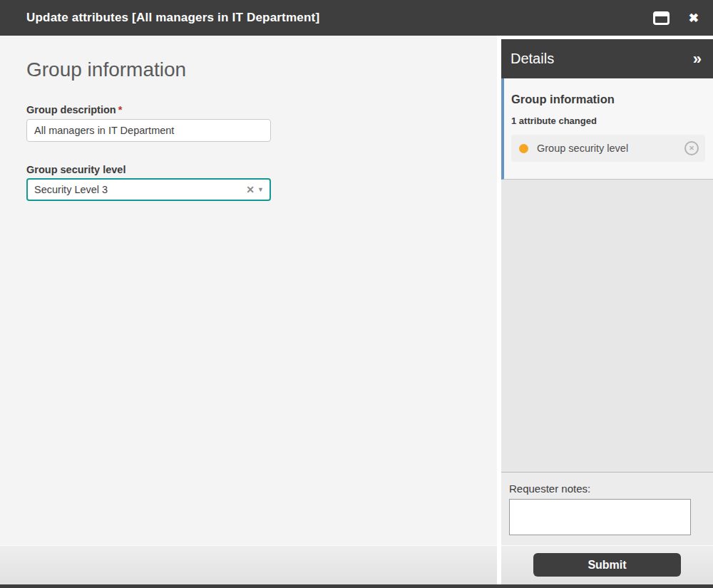 The height and width of the screenshot is (588, 713). I want to click on close-icon: ✖, so click(694, 19).